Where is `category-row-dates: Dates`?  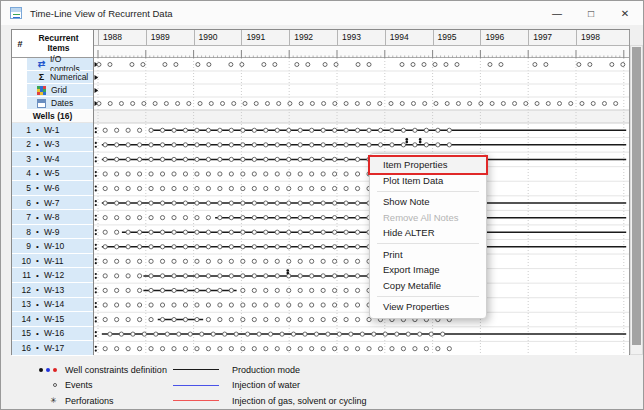 category-row-dates: Dates is located at coordinates (52, 104).